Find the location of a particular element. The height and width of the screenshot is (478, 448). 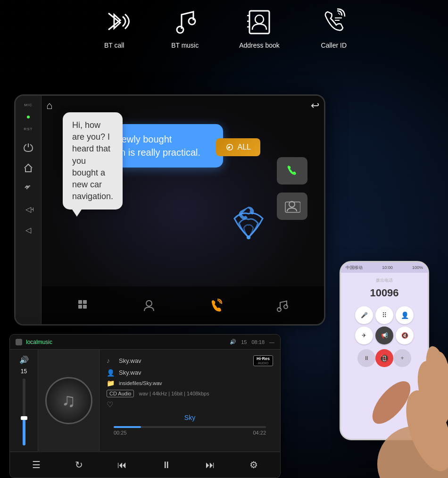

phone-carrier: 中国移动 is located at coordinates (354, 268).